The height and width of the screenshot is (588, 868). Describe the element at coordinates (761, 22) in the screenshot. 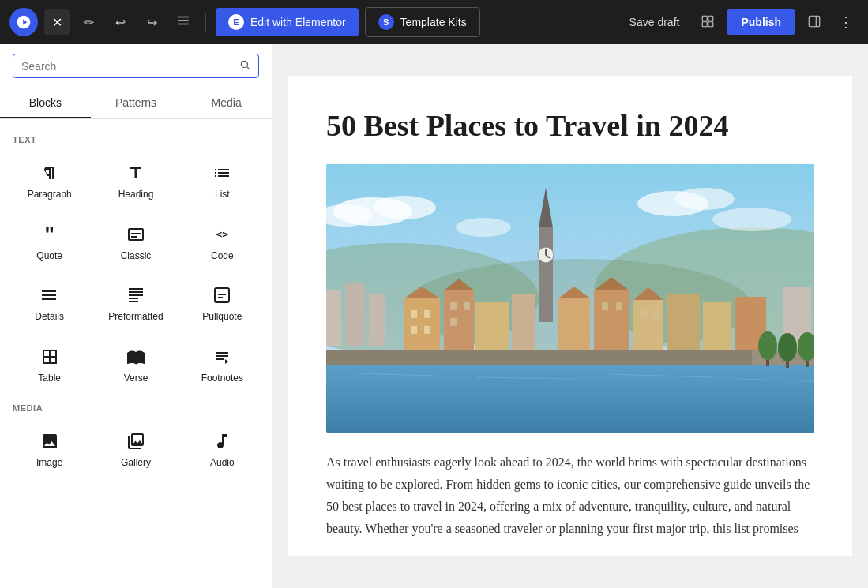

I see `publish-button: Publish` at that location.